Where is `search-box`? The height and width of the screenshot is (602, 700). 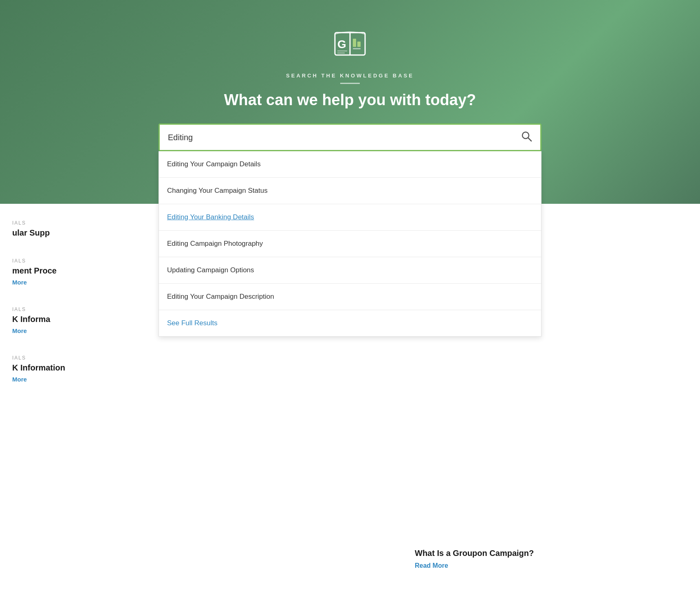
search-box is located at coordinates (350, 137).